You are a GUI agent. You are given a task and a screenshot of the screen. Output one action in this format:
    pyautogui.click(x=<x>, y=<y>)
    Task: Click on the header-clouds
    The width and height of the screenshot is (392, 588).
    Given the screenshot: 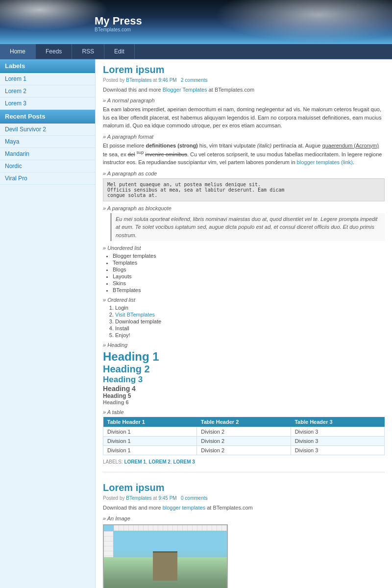 What is the action you would take?
    pyautogui.click(x=196, y=22)
    